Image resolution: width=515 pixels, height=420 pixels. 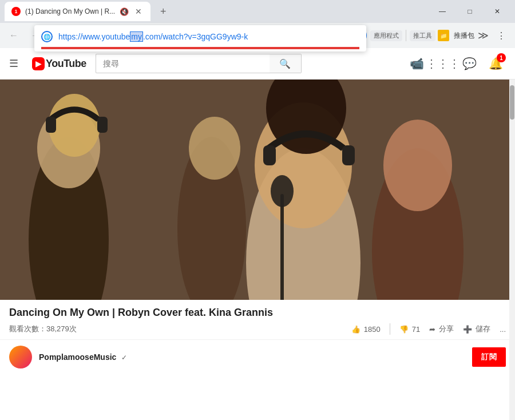 What do you see at coordinates (258, 64) in the screenshot?
I see `youtube-header: ☰ ▶ YouTube 🔍 📹 ⋮⋮⋮ 💬 🔔 1` at bounding box center [258, 64].